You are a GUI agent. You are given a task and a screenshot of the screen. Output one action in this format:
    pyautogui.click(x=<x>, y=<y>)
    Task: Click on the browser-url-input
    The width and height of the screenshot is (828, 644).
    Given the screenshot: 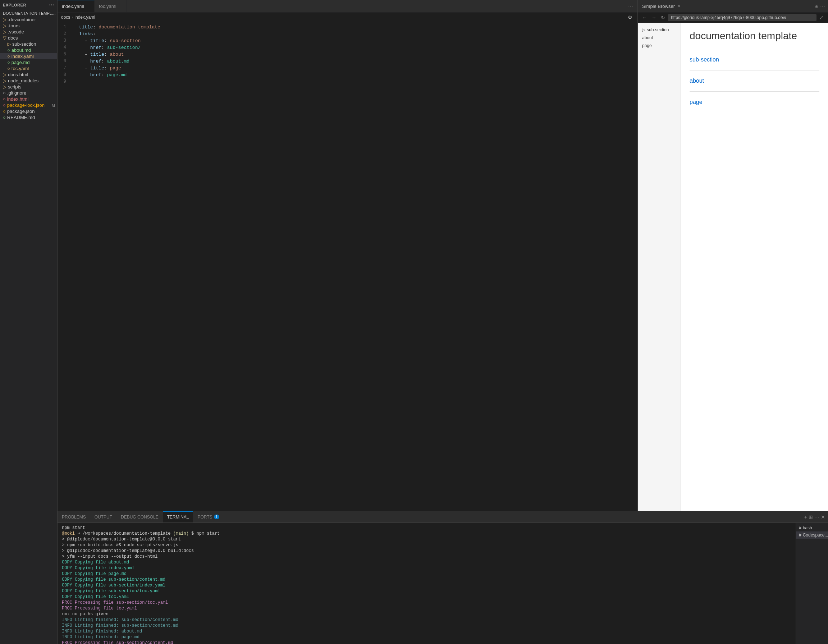 What is the action you would take?
    pyautogui.click(x=742, y=17)
    